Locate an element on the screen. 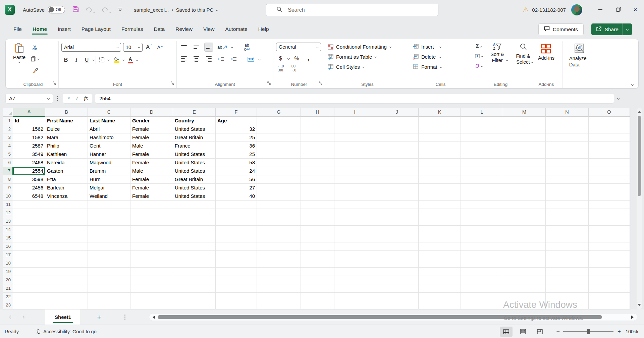 The width and height of the screenshot is (644, 338). row-header-2: 2 is located at coordinates (8, 129).